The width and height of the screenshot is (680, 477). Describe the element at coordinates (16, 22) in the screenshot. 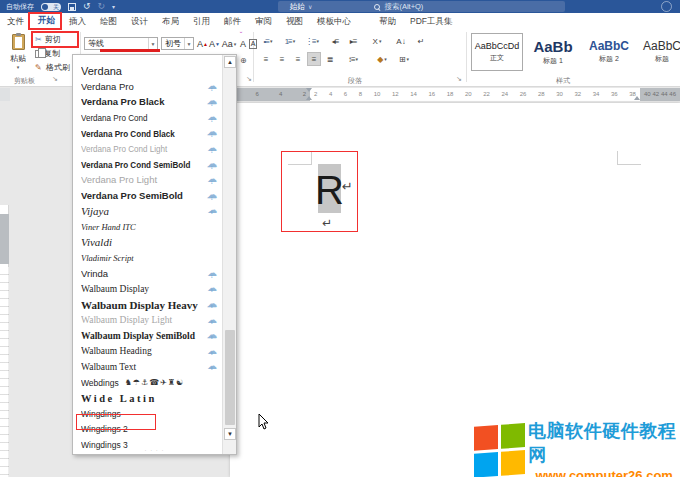

I see `tab-file: 文件` at that location.